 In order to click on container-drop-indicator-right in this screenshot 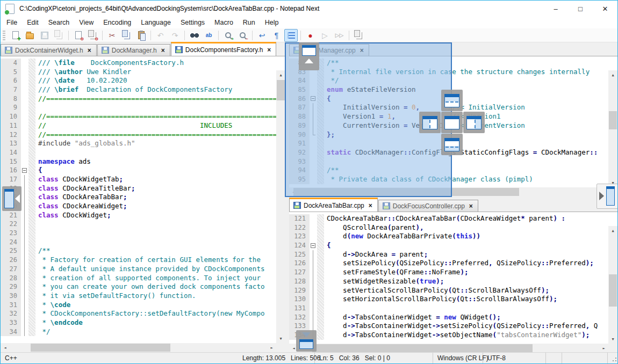, I will do `click(607, 196)`.